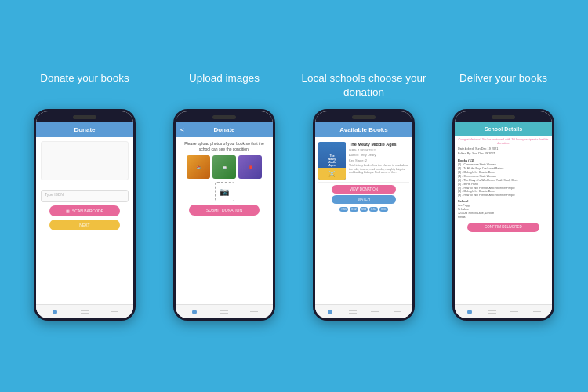 This screenshot has height=392, width=588. I want to click on phone-2-notch, so click(224, 118).